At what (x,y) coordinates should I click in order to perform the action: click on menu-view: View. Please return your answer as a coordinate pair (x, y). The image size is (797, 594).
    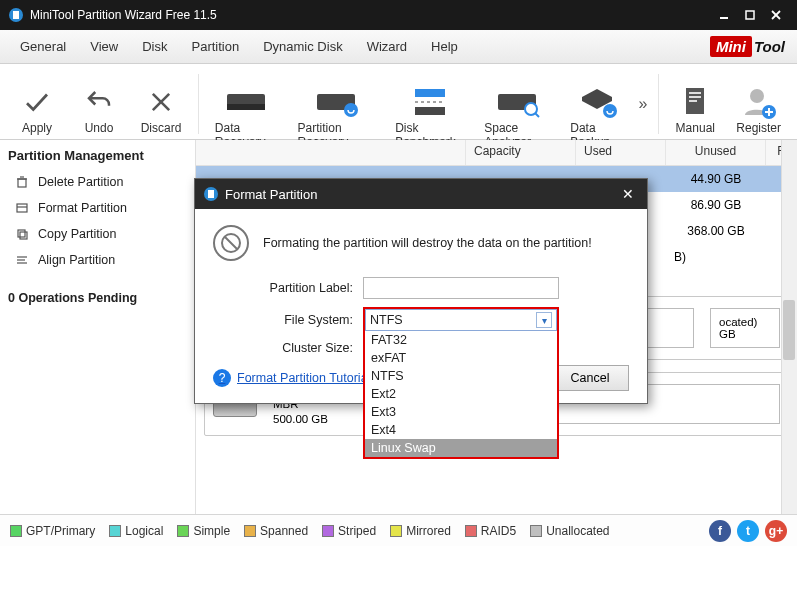
    Looking at the image, I should click on (104, 46).